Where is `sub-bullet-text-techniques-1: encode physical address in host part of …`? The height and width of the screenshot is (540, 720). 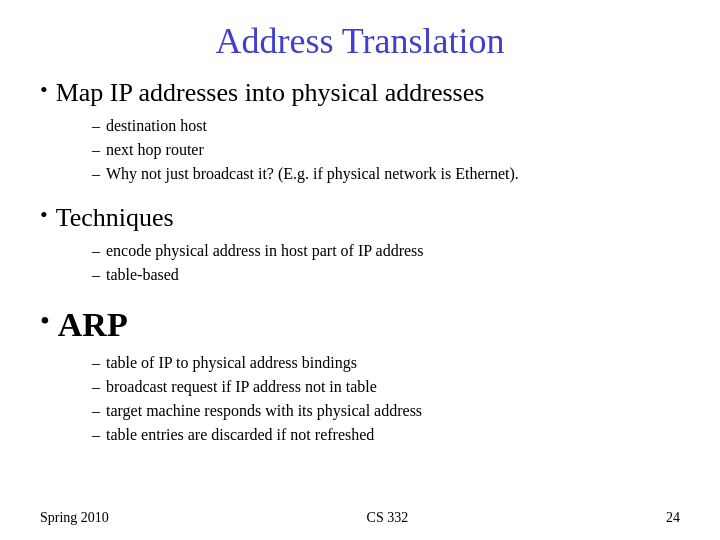 sub-bullet-text-techniques-1: encode physical address in host part of … is located at coordinates (393, 250).